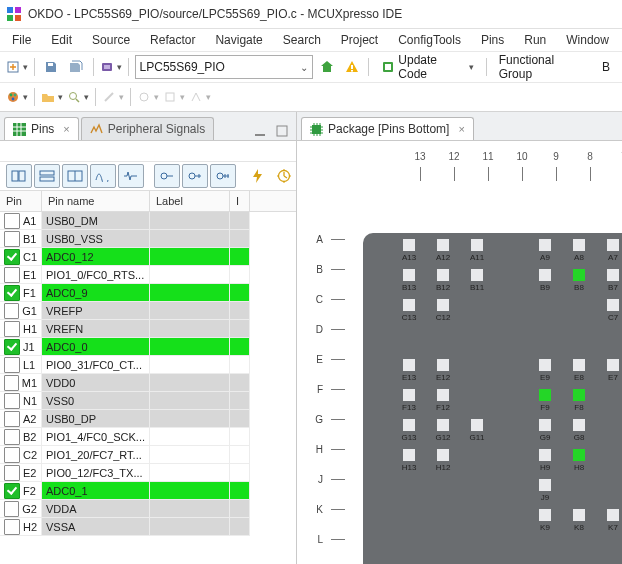 This screenshot has width=622, height=564. I want to click on pad-G12: G12, so click(443, 425).